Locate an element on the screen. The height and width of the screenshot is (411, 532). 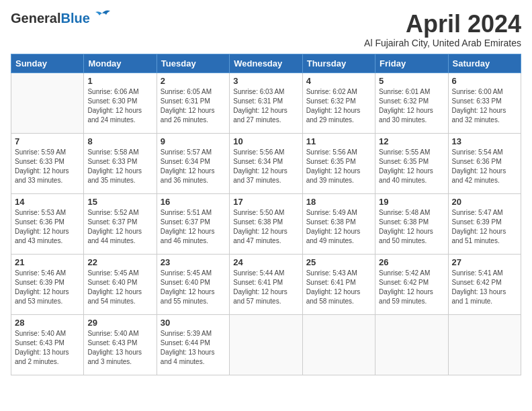
calendar-cell: 1Sunrise: 6:06 AM Sunset: 6:30 PM Daylig… is located at coordinates (120, 103).